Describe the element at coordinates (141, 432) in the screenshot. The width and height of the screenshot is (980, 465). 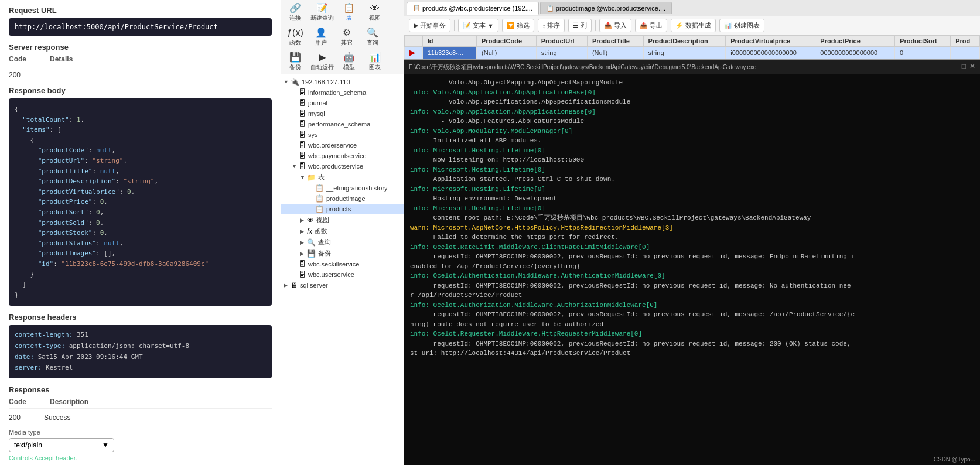
I see `media-type-label: Media type` at that location.